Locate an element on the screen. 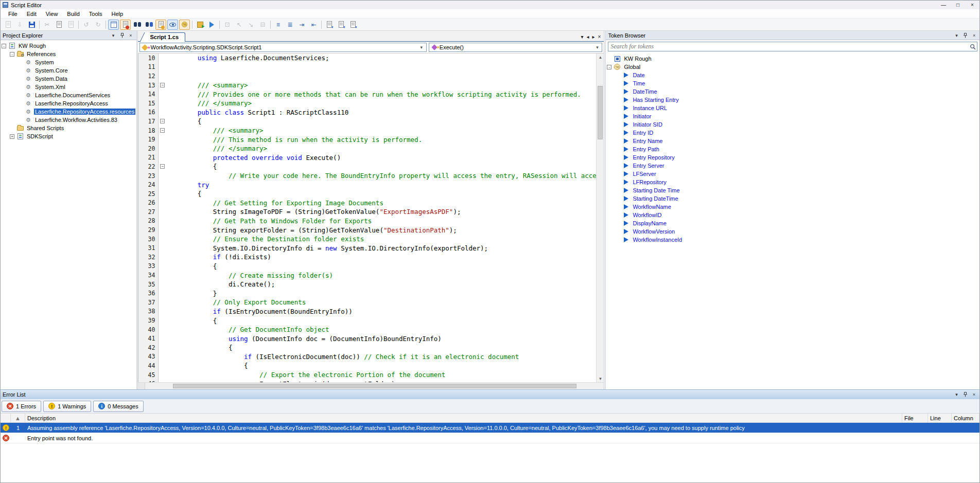 Image resolution: width=980 pixels, height=483 pixels. code-line: 14 /// Provides one or more methods that… is located at coordinates (367, 94).